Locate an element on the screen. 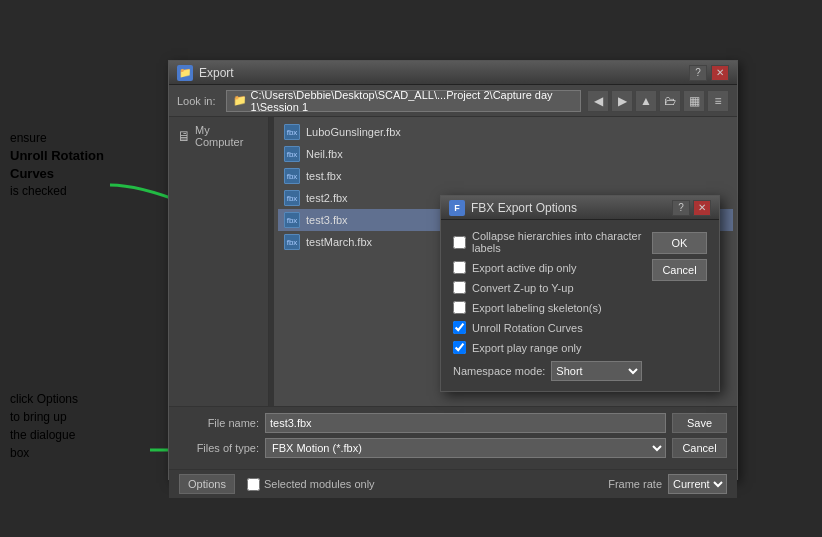  new-folder-button: 🗁 is located at coordinates (670, 101).